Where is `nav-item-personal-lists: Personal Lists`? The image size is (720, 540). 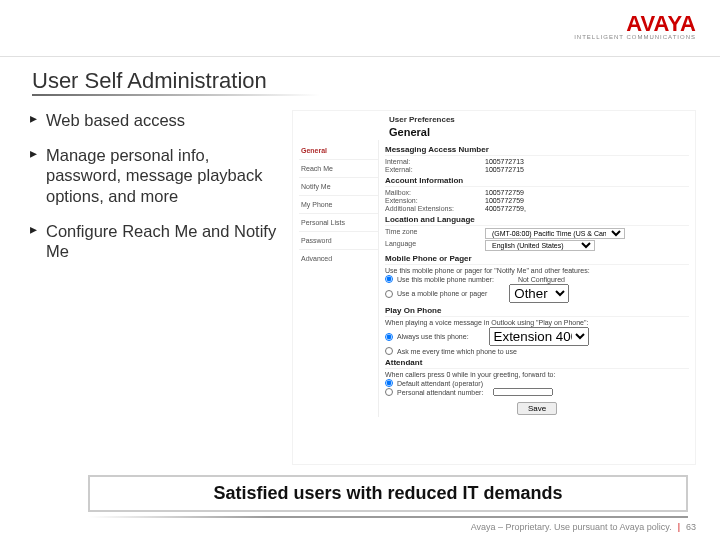
nav-item-personal-lists: Personal Lists is located at coordinates (338, 222).